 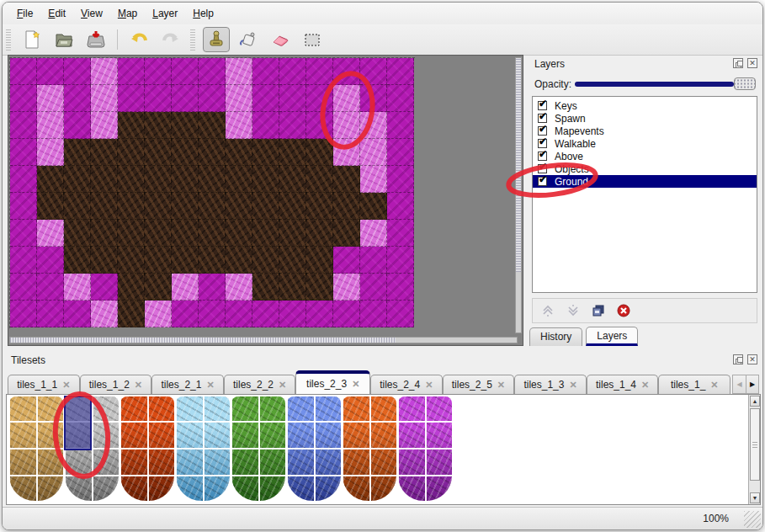 What do you see at coordinates (147, 450) in the screenshot?
I see `tileset-group-rust-red-bush` at bounding box center [147, 450].